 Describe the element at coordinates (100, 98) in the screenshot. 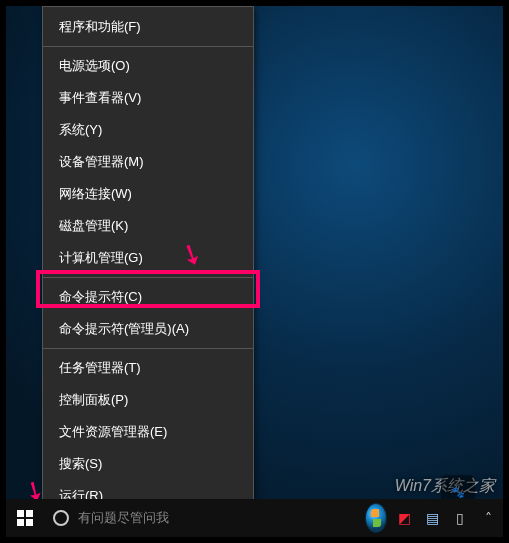

I see `menu-label: 事件查看器(V)` at that location.